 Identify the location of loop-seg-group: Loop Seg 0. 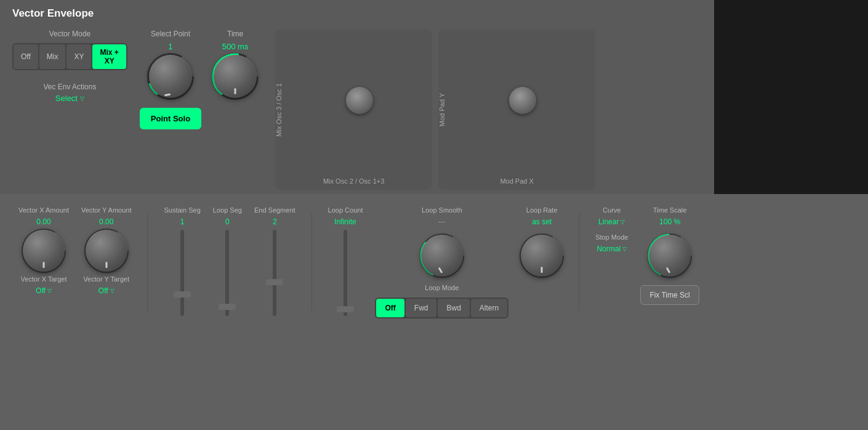
(228, 261).